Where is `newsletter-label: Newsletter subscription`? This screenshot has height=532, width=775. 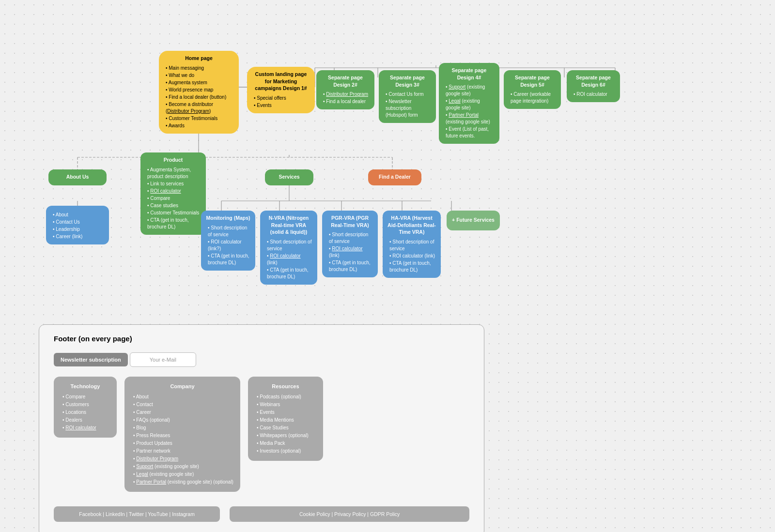
newsletter-label: Newsletter subscription is located at coordinates (91, 360).